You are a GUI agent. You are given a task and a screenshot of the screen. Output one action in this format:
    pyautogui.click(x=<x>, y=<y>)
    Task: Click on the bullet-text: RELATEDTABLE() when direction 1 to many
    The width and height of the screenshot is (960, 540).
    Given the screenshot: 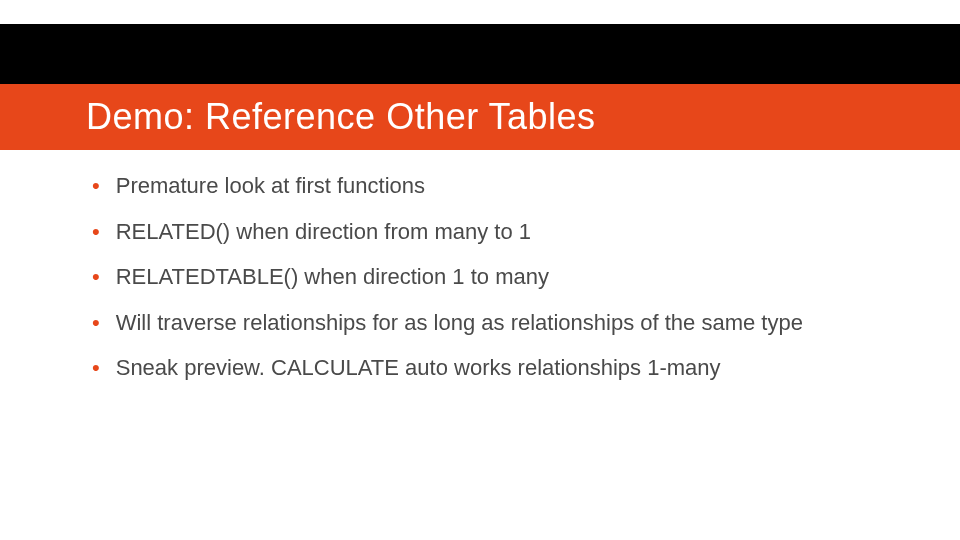 What is the action you would take?
    pyautogui.click(x=332, y=277)
    